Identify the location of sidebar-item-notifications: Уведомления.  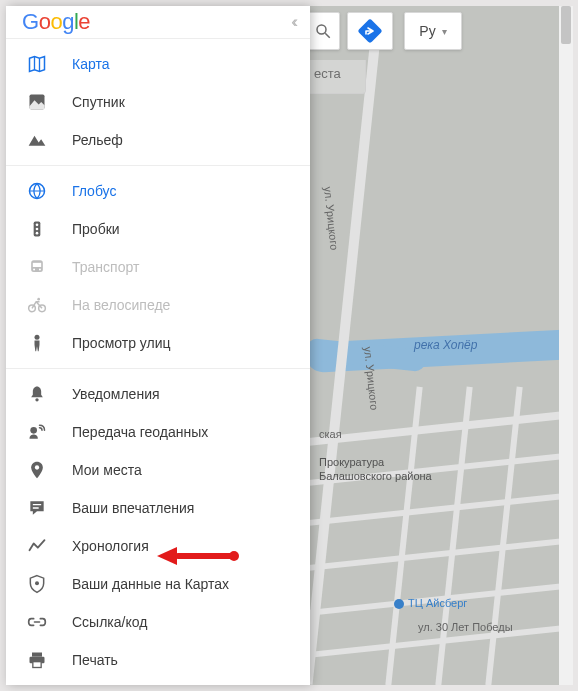
(158, 394).